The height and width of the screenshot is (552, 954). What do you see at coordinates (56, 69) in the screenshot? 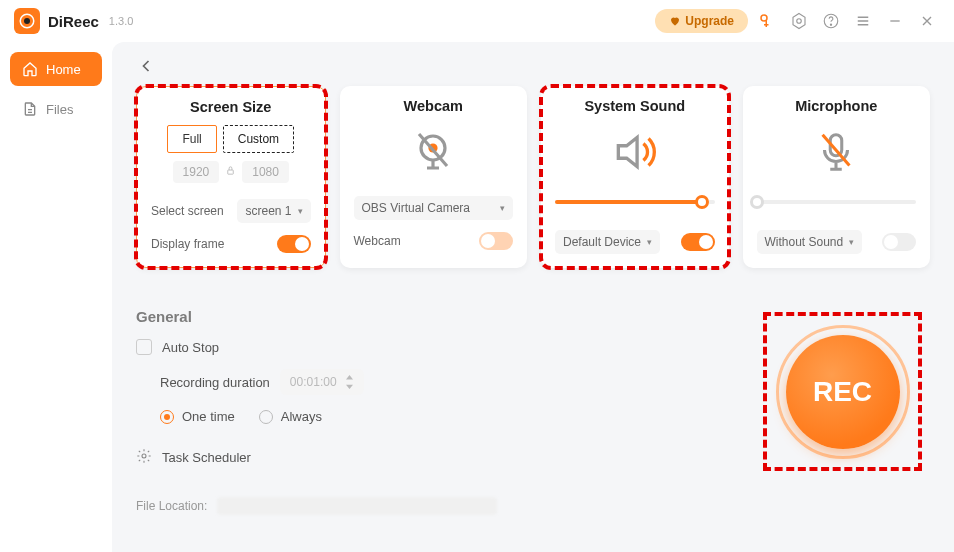
I see `sidebar-item-home: Home` at bounding box center [56, 69].